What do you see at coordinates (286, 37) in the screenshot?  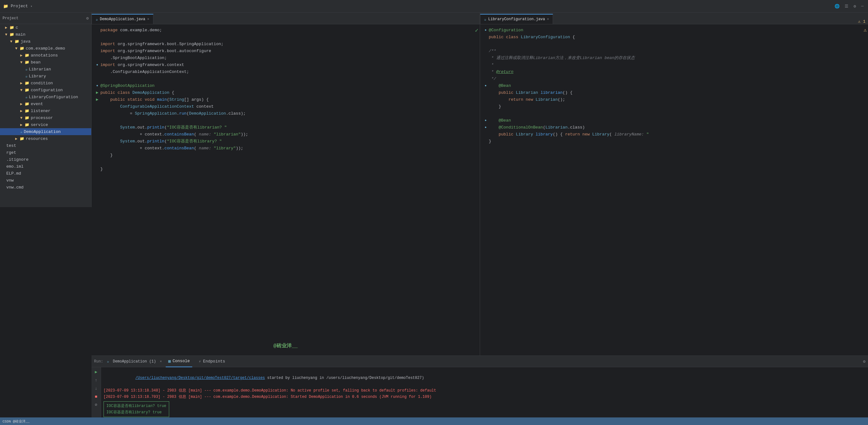 I see `code-line-blank` at bounding box center [286, 37].